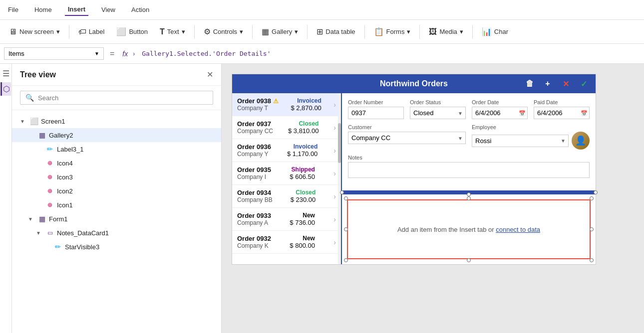  What do you see at coordinates (65, 164) in the screenshot?
I see `tree-label-icon4: Icon4` at bounding box center [65, 164].